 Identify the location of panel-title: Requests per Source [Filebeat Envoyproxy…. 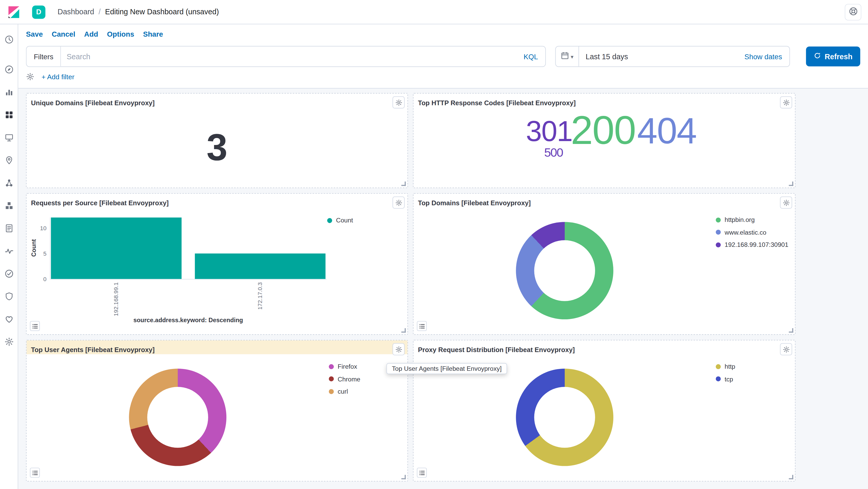
(100, 203).